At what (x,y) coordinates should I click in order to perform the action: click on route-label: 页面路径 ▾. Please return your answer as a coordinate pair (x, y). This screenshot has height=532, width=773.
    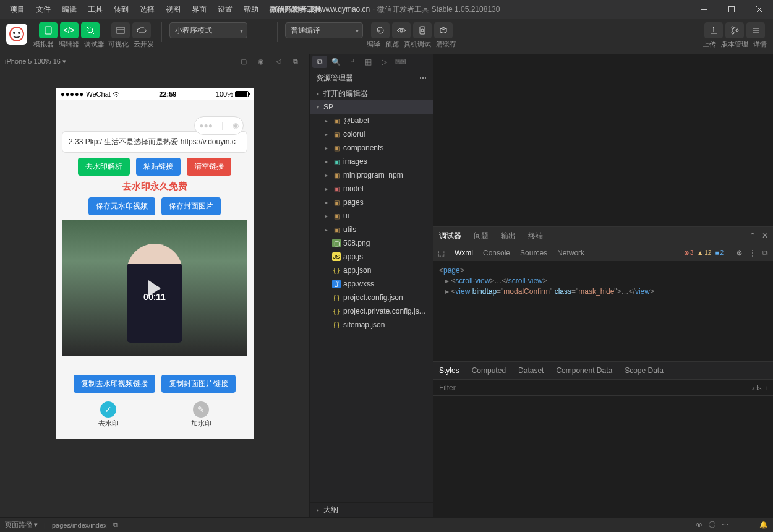
    Looking at the image, I should click on (21, 525).